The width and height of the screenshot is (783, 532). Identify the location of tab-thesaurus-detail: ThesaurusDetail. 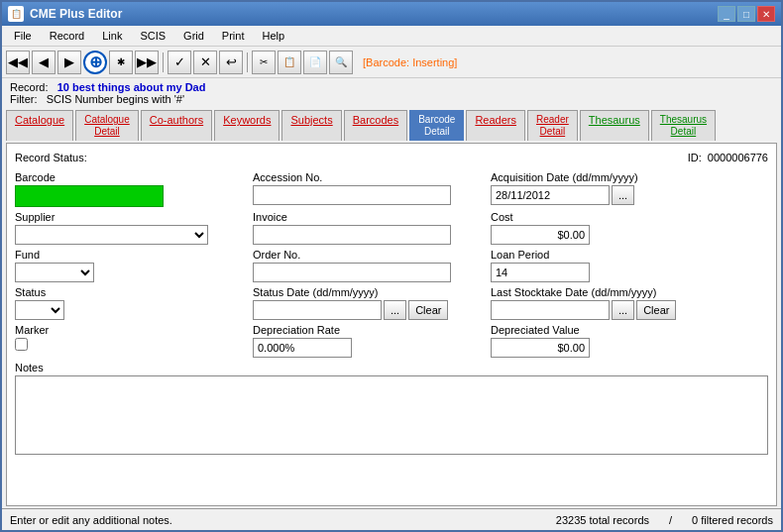
(684, 125).